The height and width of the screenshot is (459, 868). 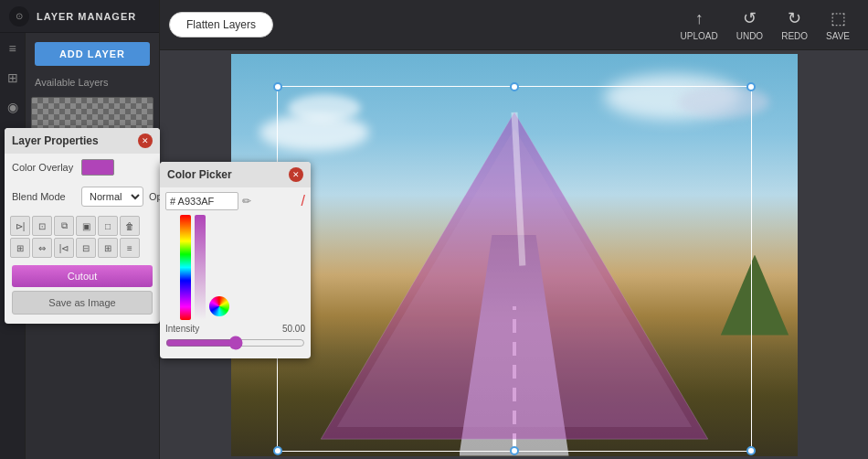 I want to click on hex-row: # A933AF ✏ /, so click(x=236, y=201).